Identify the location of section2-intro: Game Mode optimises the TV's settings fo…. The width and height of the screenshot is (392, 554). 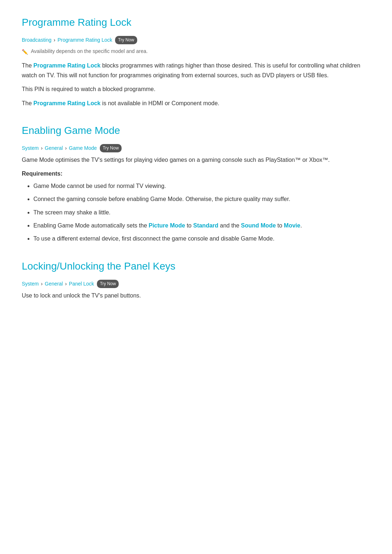
(196, 160).